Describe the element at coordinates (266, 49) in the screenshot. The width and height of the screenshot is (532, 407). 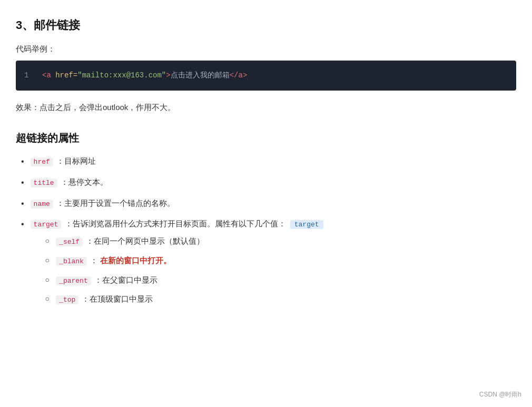
I see `code-label: 代码举例：` at that location.